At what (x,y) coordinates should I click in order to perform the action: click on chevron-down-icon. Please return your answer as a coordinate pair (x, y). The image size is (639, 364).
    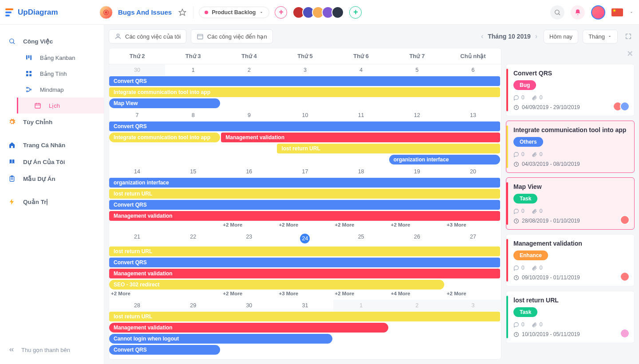
    Looking at the image, I should click on (631, 12).